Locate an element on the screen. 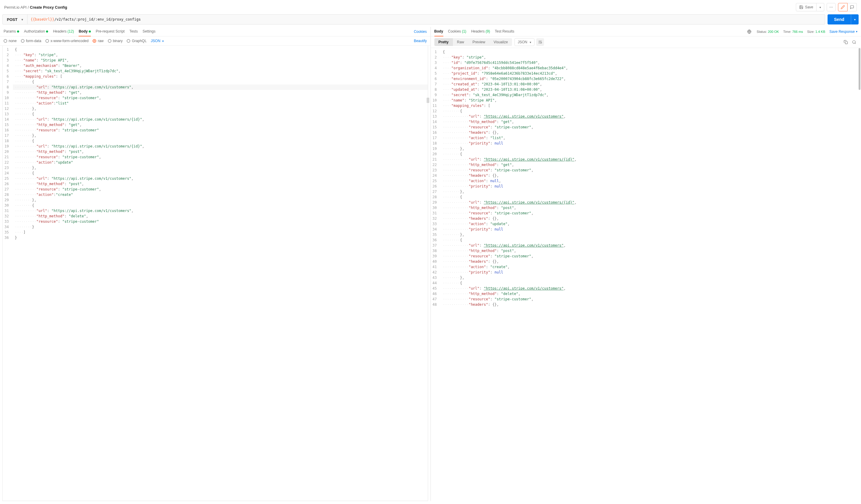  body-radio-graphql: GraphQL is located at coordinates (137, 41).